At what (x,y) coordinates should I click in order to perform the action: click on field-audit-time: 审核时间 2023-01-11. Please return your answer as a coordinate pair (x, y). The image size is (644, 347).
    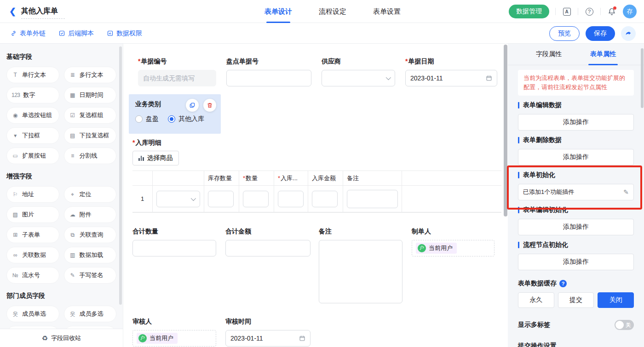
    Looking at the image, I should click on (268, 332).